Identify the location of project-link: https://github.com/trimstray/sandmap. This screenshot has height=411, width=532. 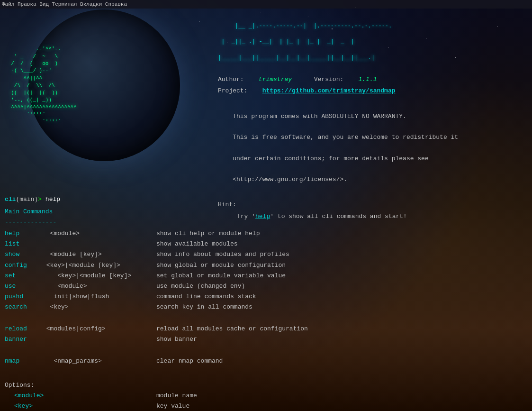
(329, 91).